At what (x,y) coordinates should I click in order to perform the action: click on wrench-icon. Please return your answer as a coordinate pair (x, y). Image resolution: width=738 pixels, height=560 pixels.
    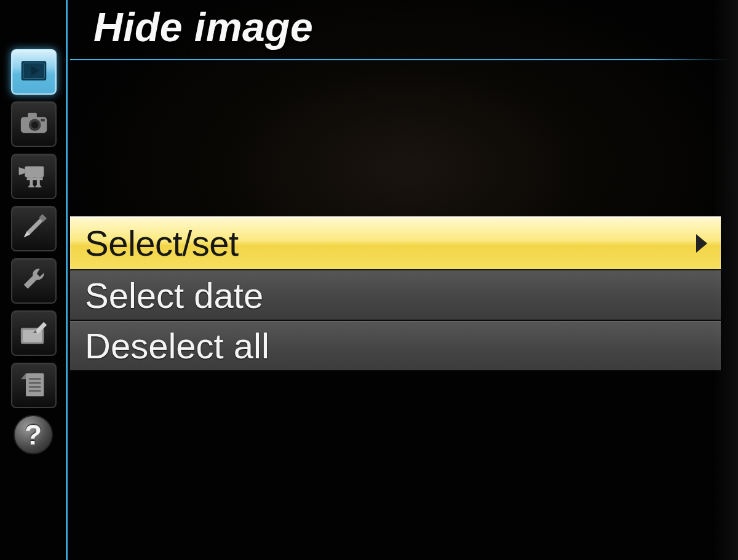
    Looking at the image, I should click on (34, 281).